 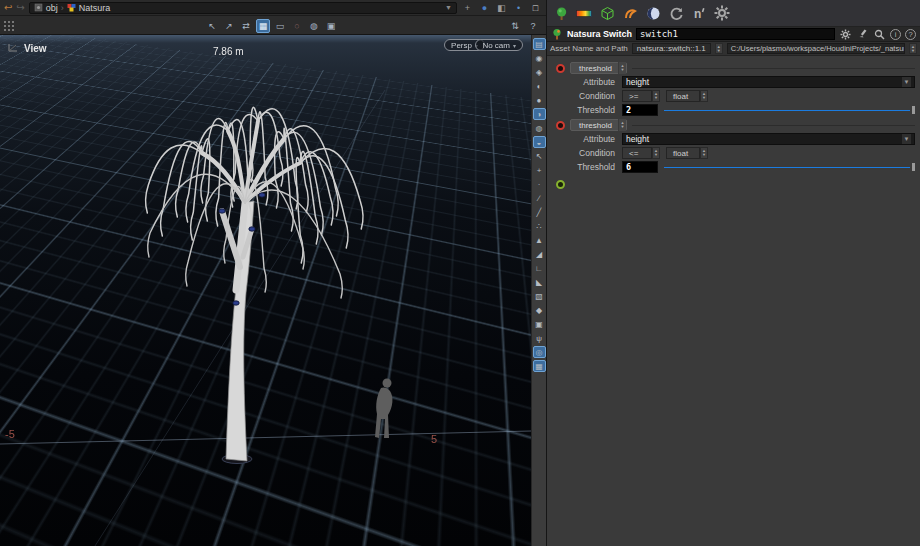 What do you see at coordinates (540, 142) in the screenshot?
I see `shaded-sphere-icon: ◒` at bounding box center [540, 142].